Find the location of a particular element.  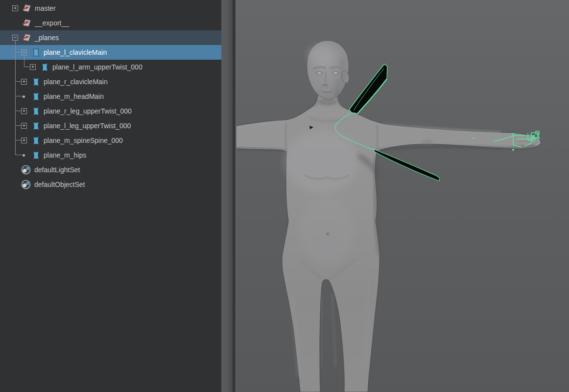

outliner-item-defaultObjectSet: defaultObjectSet is located at coordinates (111, 184).